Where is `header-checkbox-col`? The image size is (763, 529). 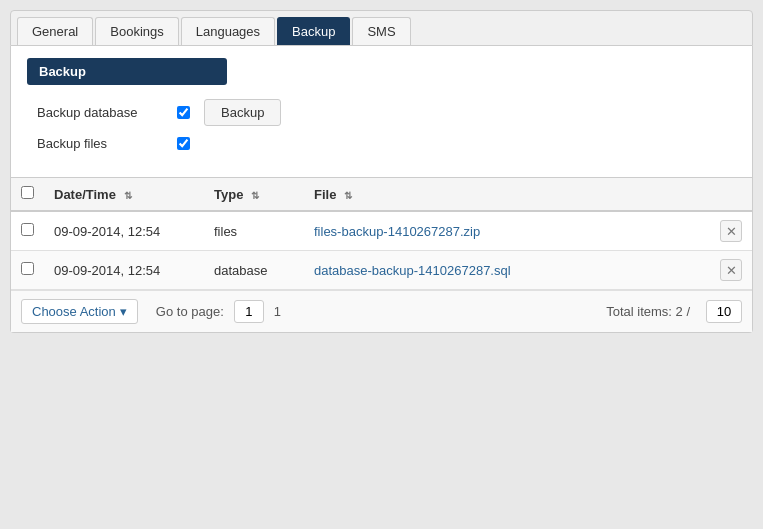 header-checkbox-col is located at coordinates (28, 195).